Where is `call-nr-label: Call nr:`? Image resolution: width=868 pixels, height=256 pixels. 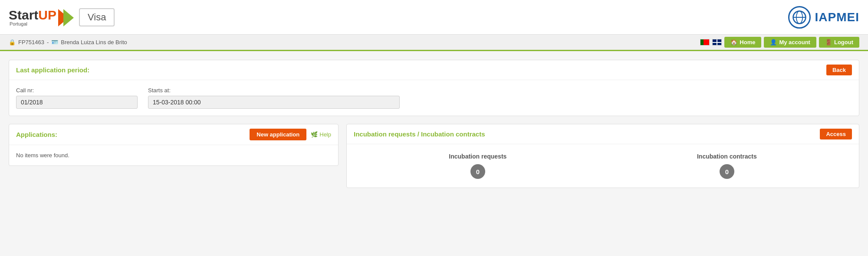 call-nr-label: Call nr: is located at coordinates (77, 90).